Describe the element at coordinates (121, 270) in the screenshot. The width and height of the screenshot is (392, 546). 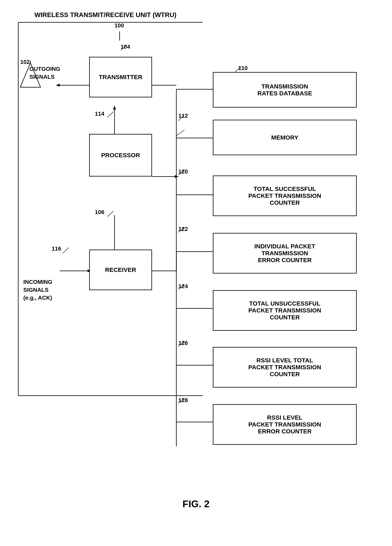
I see `receiver-box: RECEIVER` at that location.